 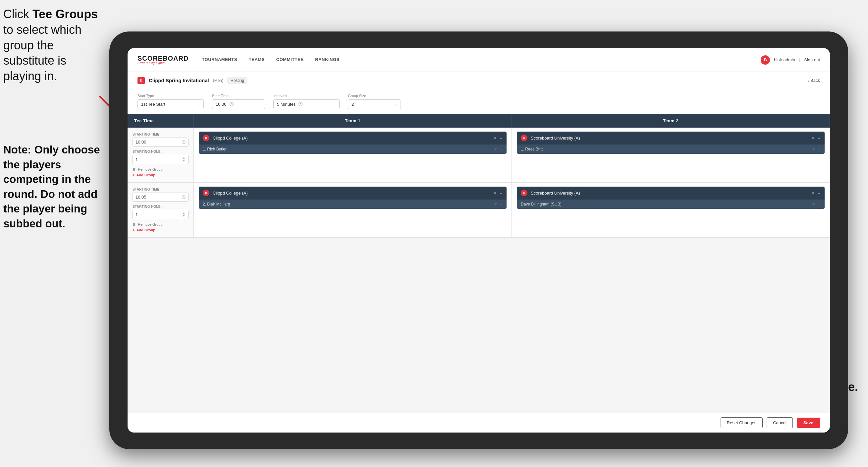 What do you see at coordinates (146, 175) in the screenshot?
I see `add-group-label-1: Add Group` at bounding box center [146, 175].